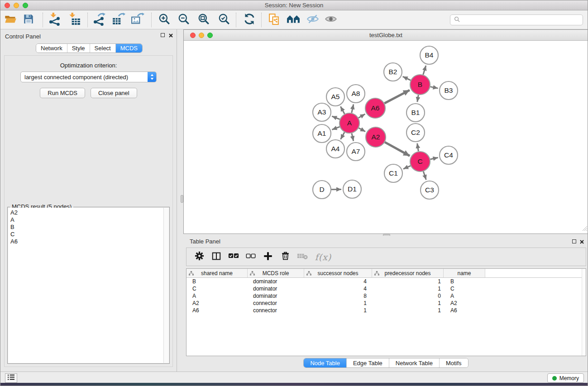 The image size is (588, 386). What do you see at coordinates (87, 220) in the screenshot?
I see `mcds-result-item: A` at bounding box center [87, 220].